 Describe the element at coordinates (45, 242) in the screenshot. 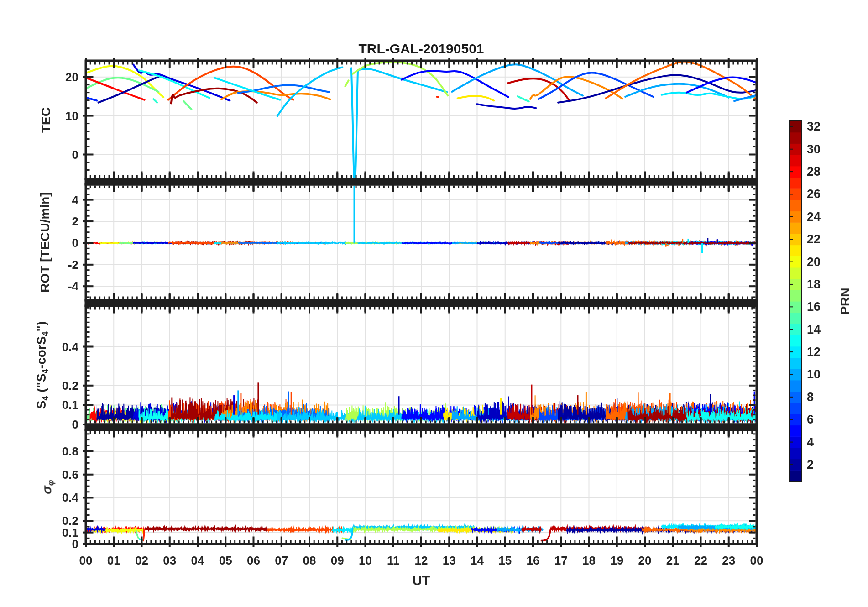

I see `y-axis-label-ROT: ROT [TECU/min]` at that location.